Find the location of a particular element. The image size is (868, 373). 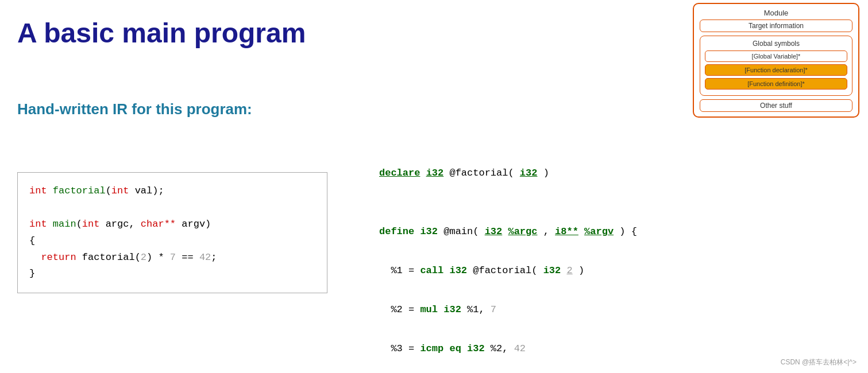

ir-line-3: %3 = icmp eq i32 %2, 42 is located at coordinates (508, 349).